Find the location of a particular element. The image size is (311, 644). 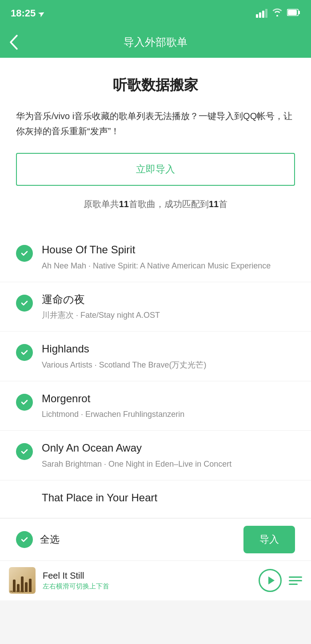

song-item: 運命の夜 川井憲次 · Fate/Stay night A.OST is located at coordinates (156, 307).